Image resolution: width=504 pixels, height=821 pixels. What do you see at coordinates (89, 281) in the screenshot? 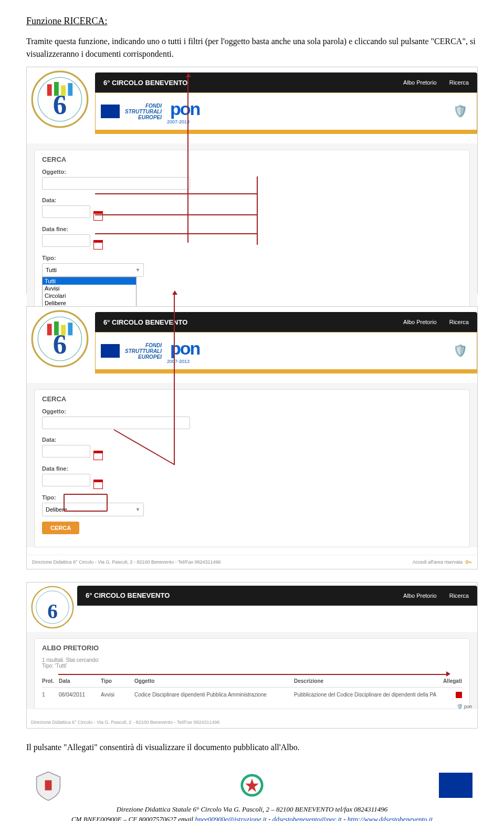
I see `option-tutti: Tutti` at bounding box center [89, 281].